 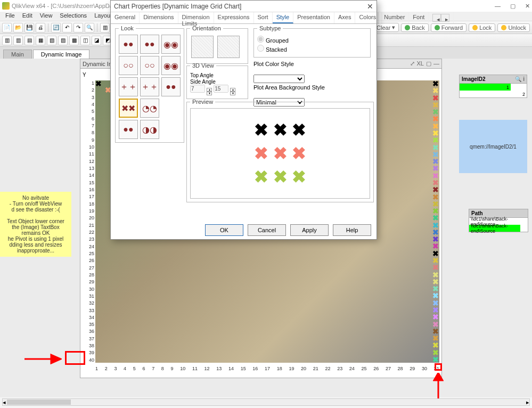 I want to click on tab-expressions: Expressions, so click(x=234, y=18).